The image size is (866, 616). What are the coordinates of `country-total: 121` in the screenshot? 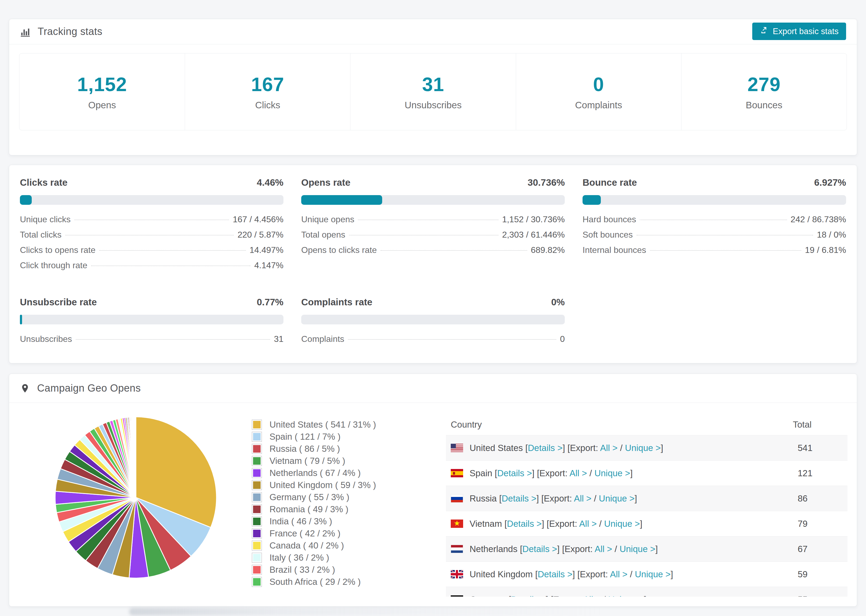 It's located at (805, 473).